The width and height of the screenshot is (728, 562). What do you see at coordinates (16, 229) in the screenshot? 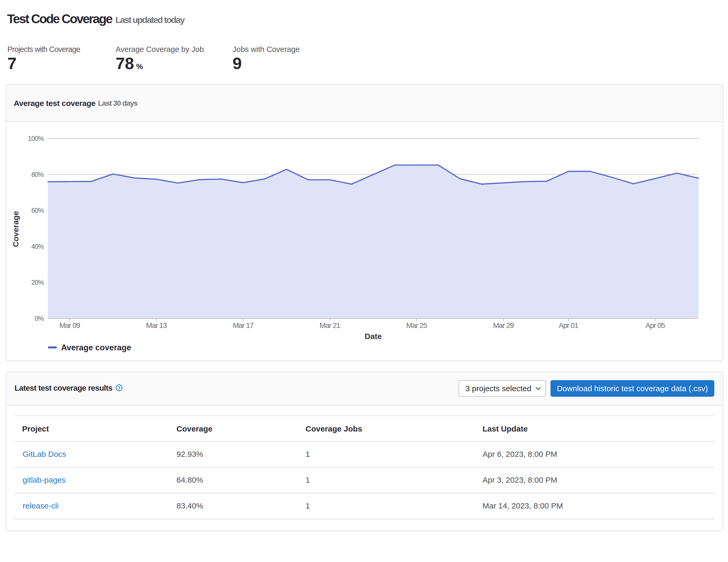
I see `svg-text: Coverage` at bounding box center [16, 229].